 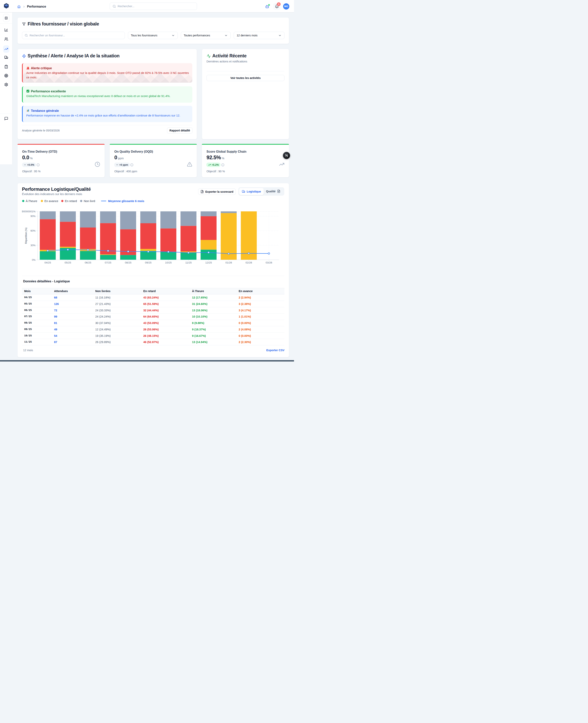 I want to click on svg-text: 0%, so click(x=34, y=260).